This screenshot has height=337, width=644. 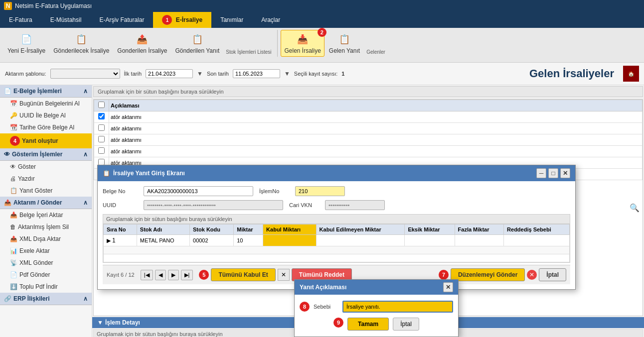 I want to click on yeni-irsaliye-icon: 📄, so click(x=26, y=39).